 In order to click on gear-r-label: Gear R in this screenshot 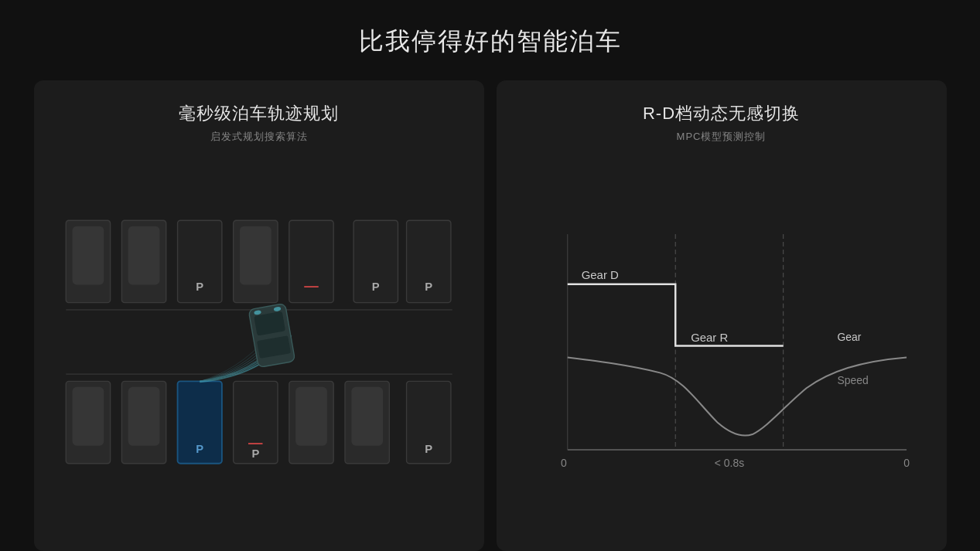, I will do `click(709, 338)`.